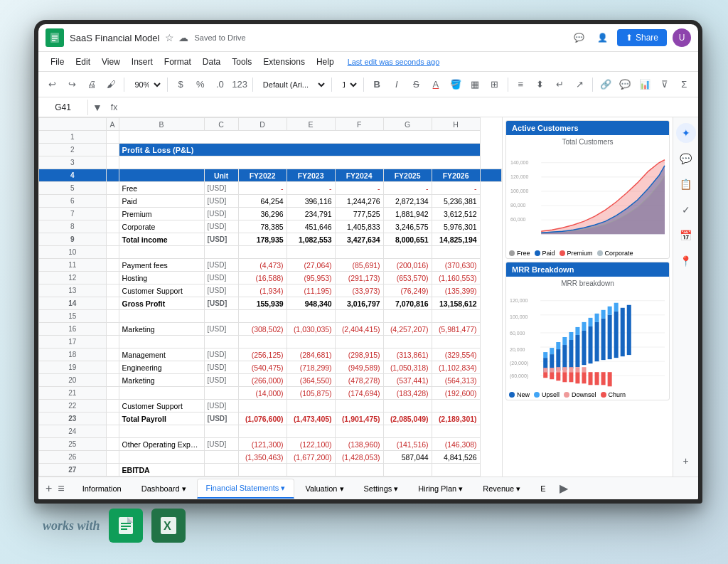  I want to click on tab-settings: Settings ▾, so click(381, 489).